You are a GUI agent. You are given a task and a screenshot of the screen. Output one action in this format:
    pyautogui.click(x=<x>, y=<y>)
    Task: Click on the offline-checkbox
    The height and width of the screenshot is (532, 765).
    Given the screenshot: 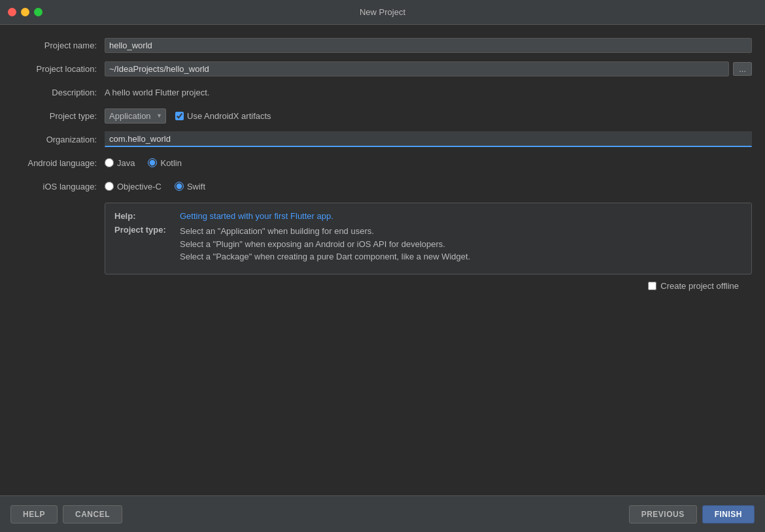 What is the action you would take?
    pyautogui.click(x=653, y=286)
    